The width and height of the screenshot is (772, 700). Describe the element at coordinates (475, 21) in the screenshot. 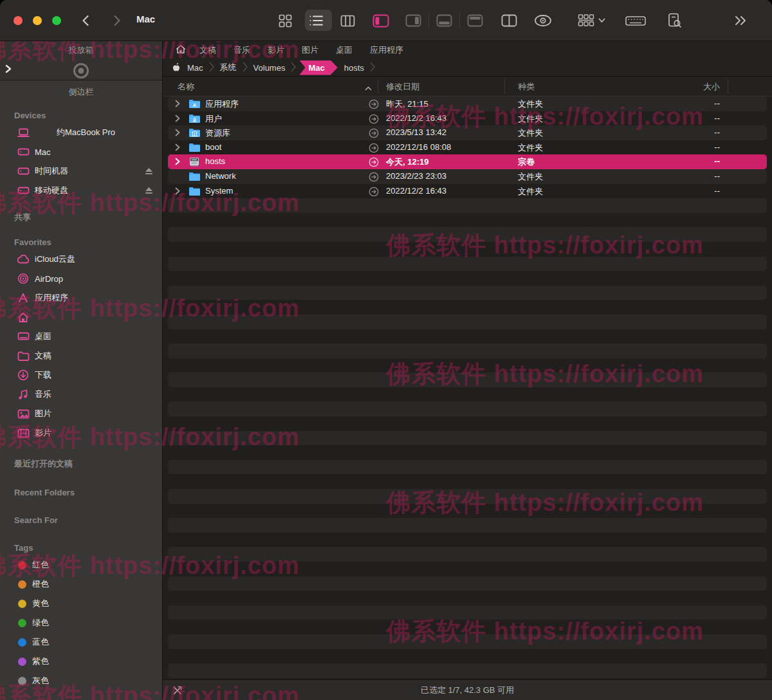

I see `toggle-panel-top-button` at that location.